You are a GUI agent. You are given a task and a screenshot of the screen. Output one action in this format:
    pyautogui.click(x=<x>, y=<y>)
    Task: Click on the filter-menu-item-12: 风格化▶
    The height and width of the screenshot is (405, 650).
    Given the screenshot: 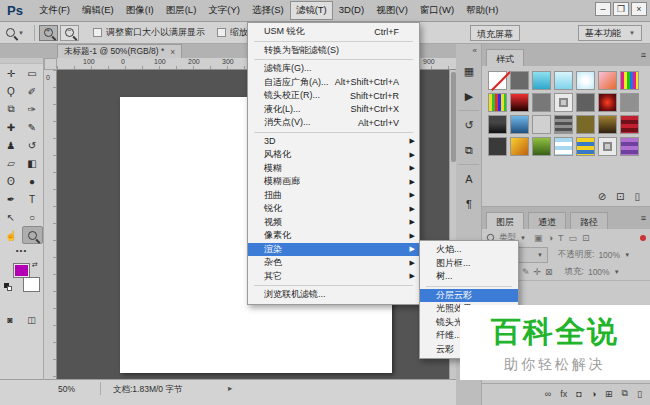 What is the action you would take?
    pyautogui.click(x=334, y=155)
    